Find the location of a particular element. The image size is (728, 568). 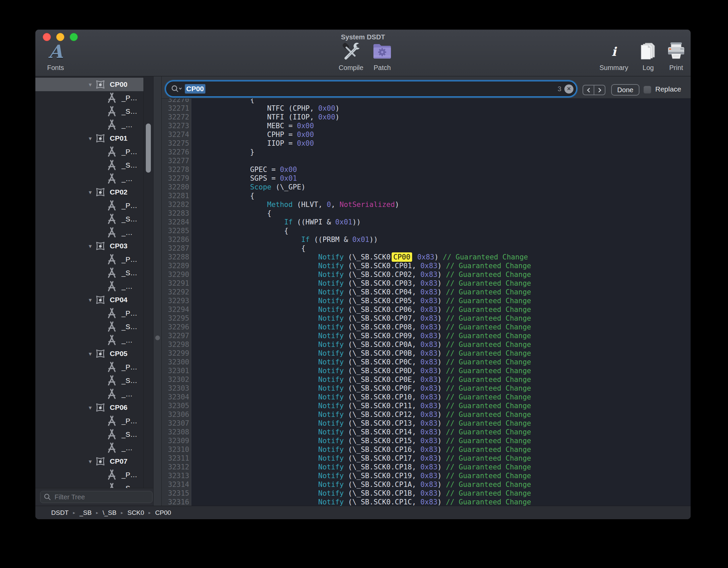

replace-checkbox is located at coordinates (647, 90).